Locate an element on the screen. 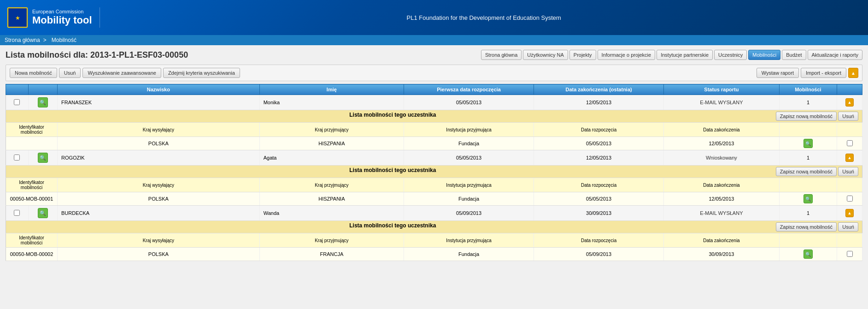 The image size is (868, 309). nav-strona-glowna: Strona główna is located at coordinates (501, 55).